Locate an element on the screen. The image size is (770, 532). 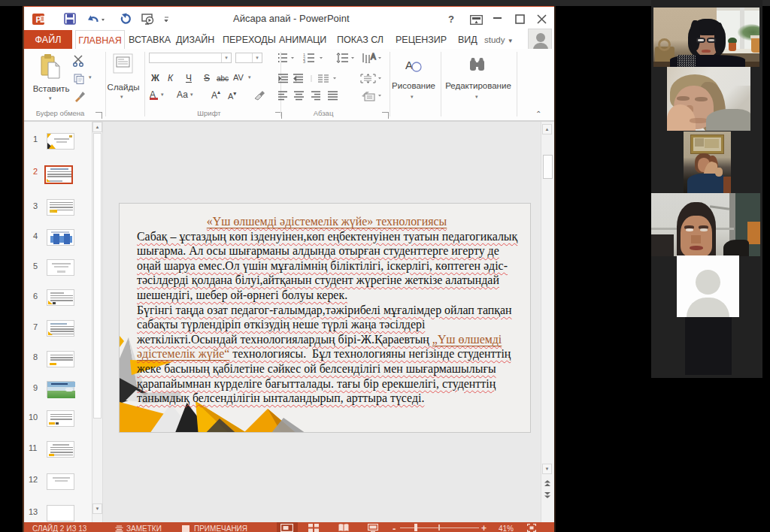
svg-text: A is located at coordinates (373, 57).